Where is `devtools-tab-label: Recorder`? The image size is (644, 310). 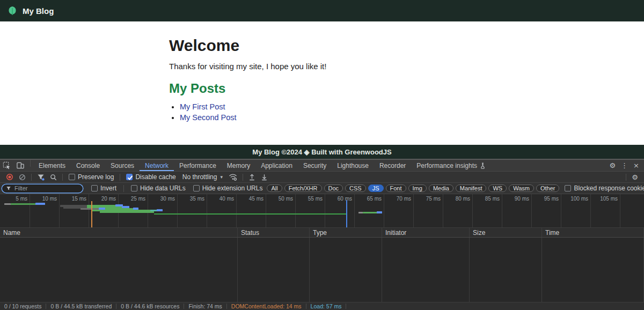 devtools-tab-label: Recorder is located at coordinates (393, 166).